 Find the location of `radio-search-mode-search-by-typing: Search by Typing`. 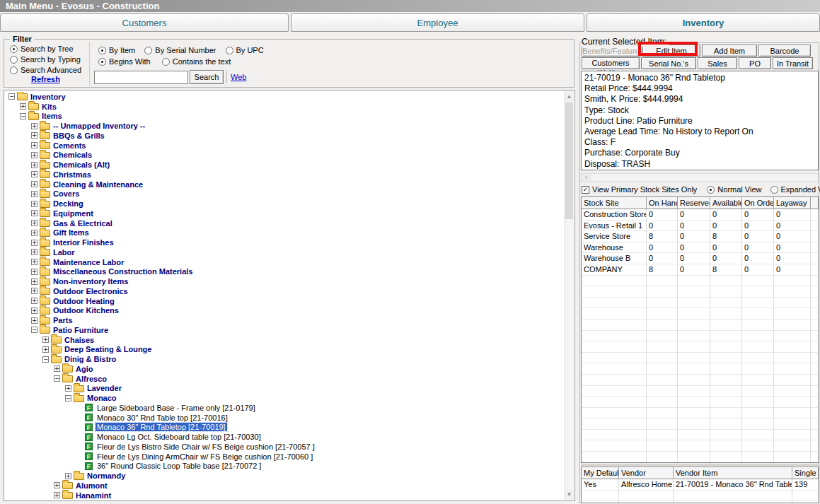

radio-search-mode-search-by-typing: Search by Typing is located at coordinates (45, 59).